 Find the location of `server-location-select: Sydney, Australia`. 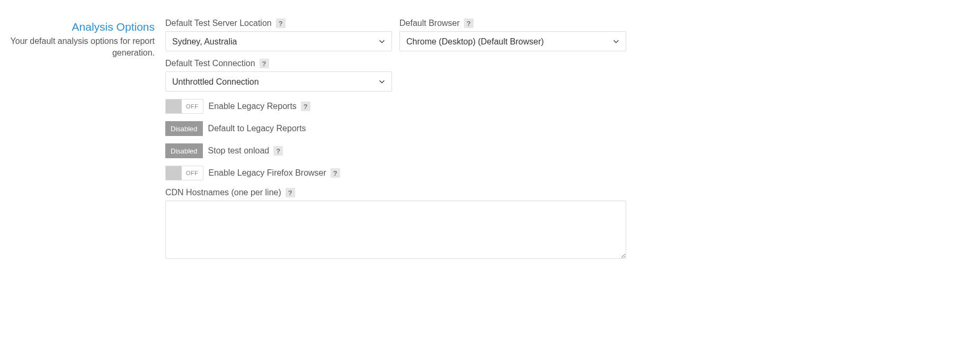

server-location-select: Sydney, Australia is located at coordinates (279, 41).